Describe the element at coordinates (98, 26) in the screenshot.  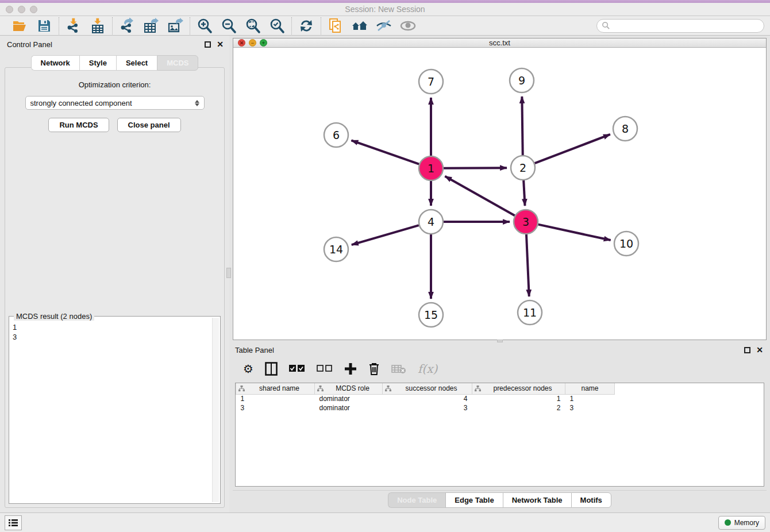
I see `import-table-icon` at that location.